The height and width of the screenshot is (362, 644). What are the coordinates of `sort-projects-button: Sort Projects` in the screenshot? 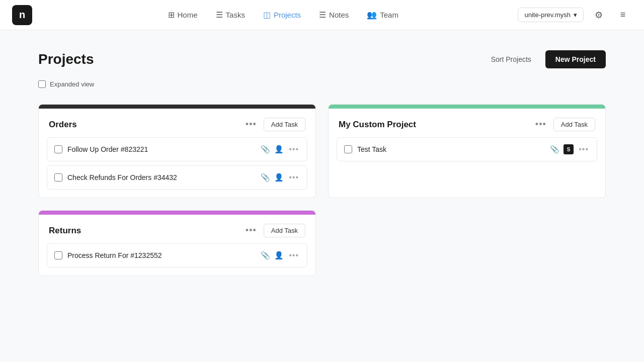 It's located at (511, 59).